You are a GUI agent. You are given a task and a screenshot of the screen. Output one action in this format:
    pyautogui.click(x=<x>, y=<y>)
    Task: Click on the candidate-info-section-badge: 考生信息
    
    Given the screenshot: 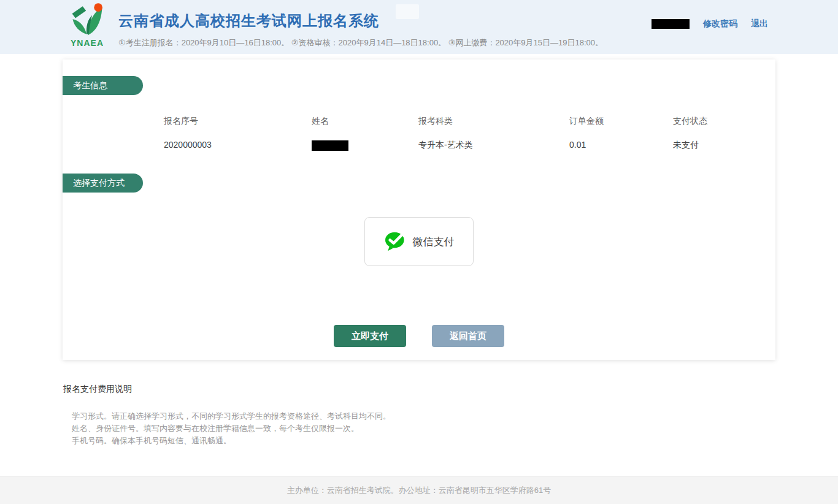 What is the action you would take?
    pyautogui.click(x=103, y=86)
    